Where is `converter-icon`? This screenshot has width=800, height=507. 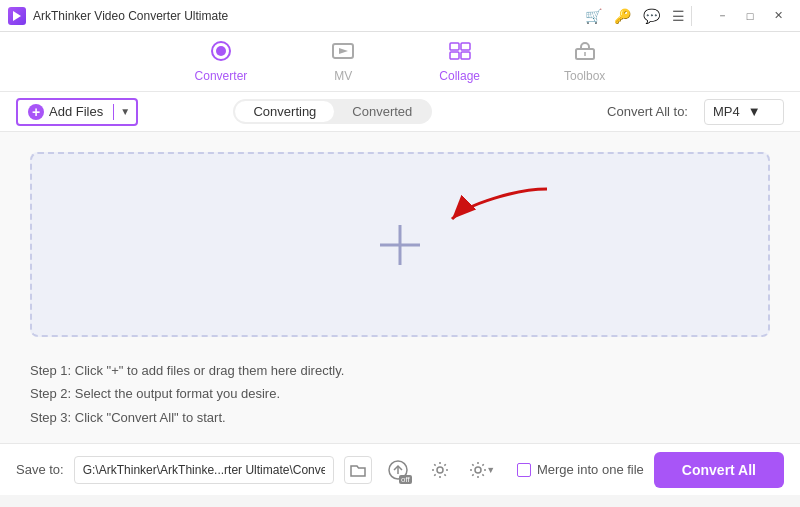
converter-icon is located at coordinates (221, 54).